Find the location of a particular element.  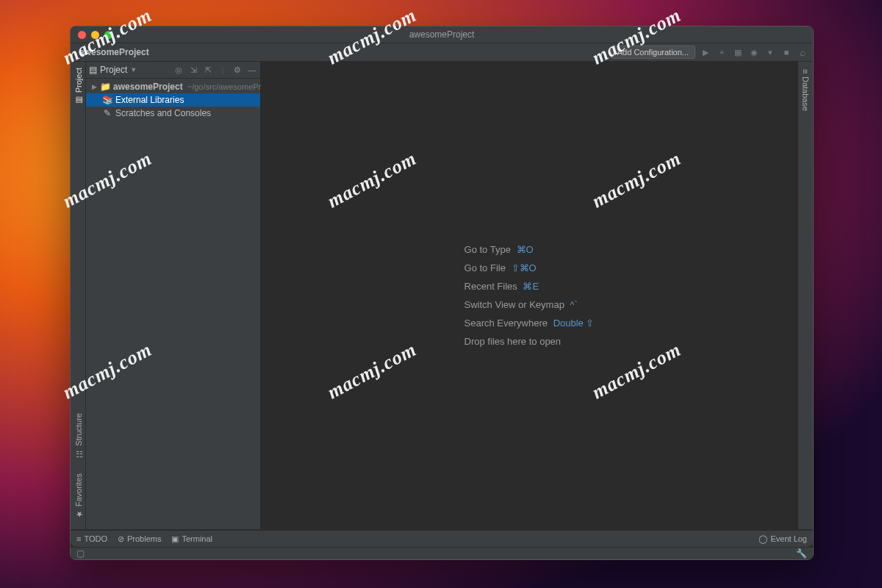

debug-icon: ⌖ is located at coordinates (722, 52).